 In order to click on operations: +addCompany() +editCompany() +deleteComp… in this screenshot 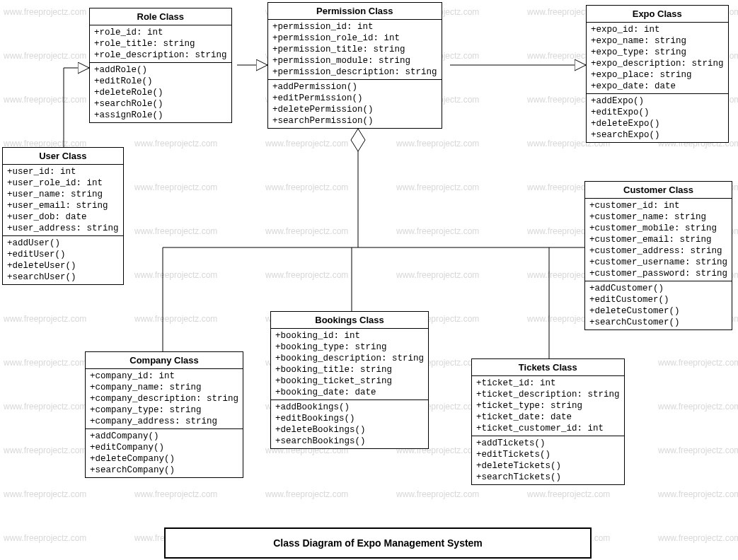, I will do `click(164, 453)`.